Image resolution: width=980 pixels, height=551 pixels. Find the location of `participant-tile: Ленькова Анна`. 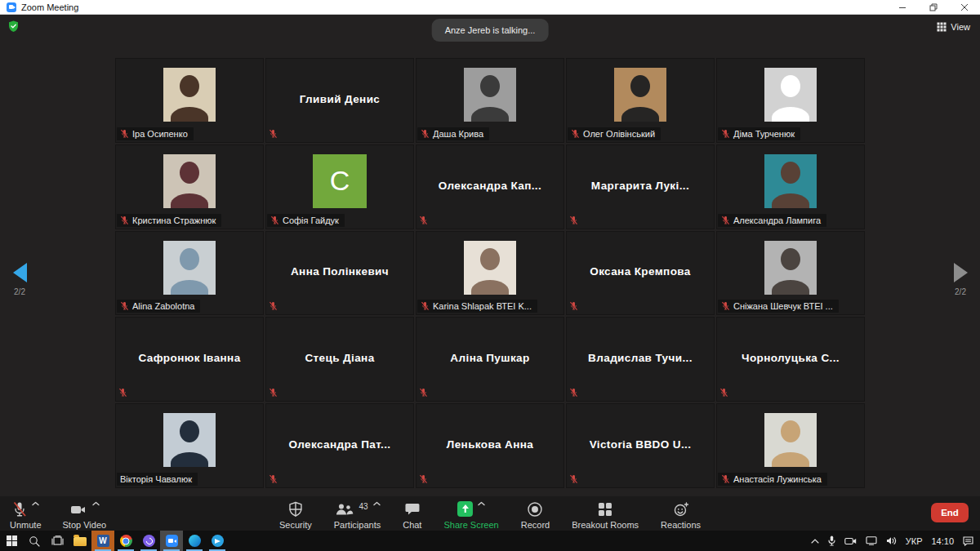

participant-tile: Ленькова Анна is located at coordinates (490, 446).